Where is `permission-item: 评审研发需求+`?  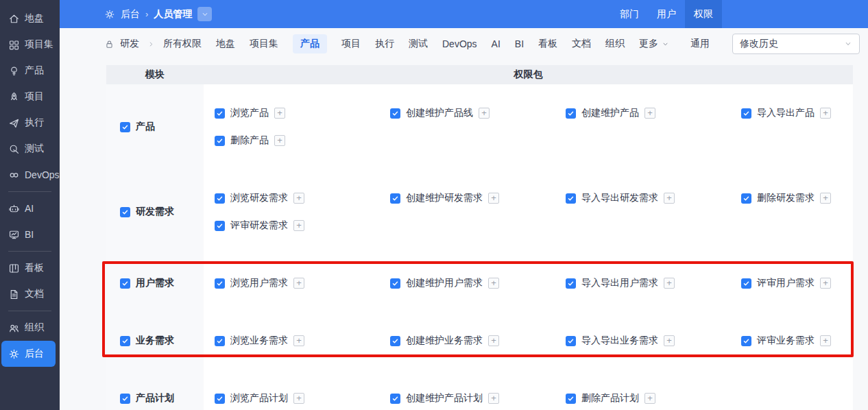
permission-item: 评审研发需求+ is located at coordinates (291, 226).